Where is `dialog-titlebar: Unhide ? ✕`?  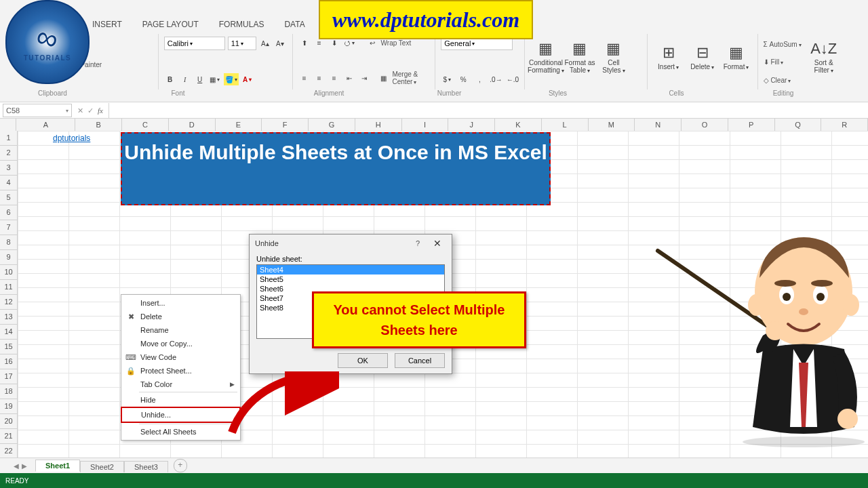 dialog-titlebar: Unhide ? ✕ is located at coordinates (351, 243).